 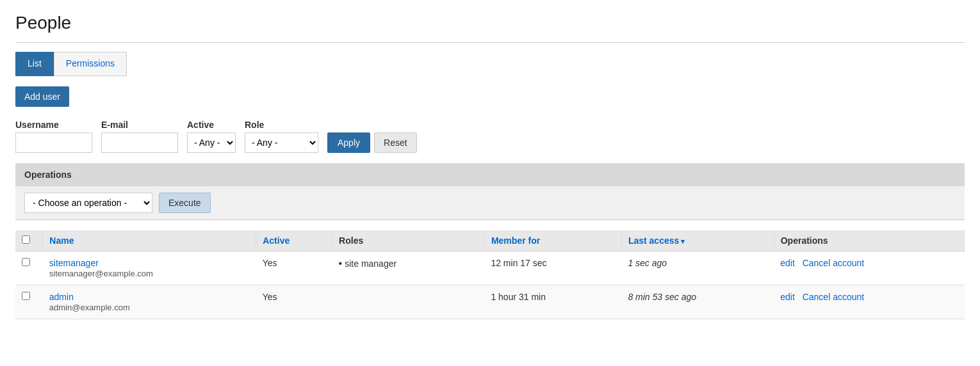 I want to click on role-filter-group: Role - Any - site manager admin, so click(x=282, y=136).